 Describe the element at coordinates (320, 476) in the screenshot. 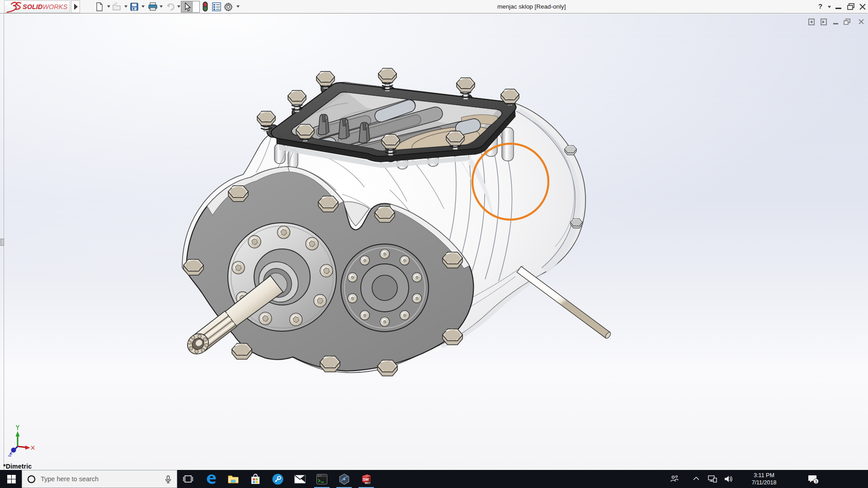

I see `svg-text: C:\` at that location.